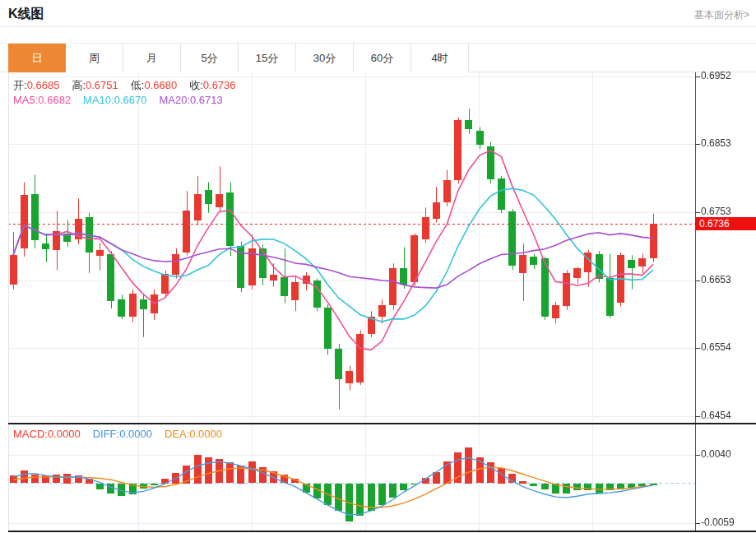  What do you see at coordinates (716, 211) in the screenshot?
I see `price-tick-2: 0.6753` at bounding box center [716, 211].